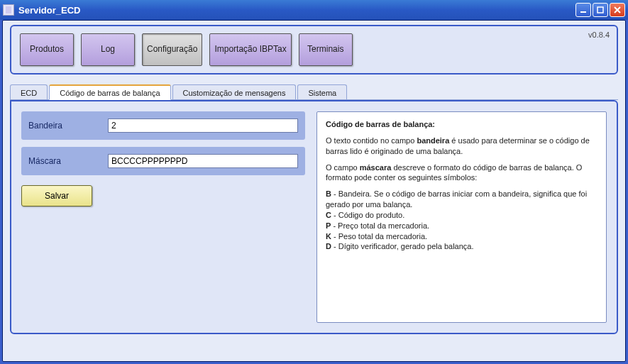 Image resolution: width=628 pixels, height=364 pixels. I want to click on tab-sistema: Sistema, so click(322, 92).